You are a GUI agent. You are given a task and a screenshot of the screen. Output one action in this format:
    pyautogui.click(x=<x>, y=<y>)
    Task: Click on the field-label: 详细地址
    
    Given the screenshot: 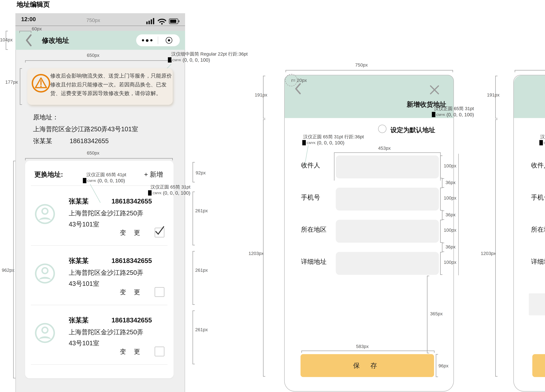 What is the action you would take?
    pyautogui.click(x=314, y=262)
    